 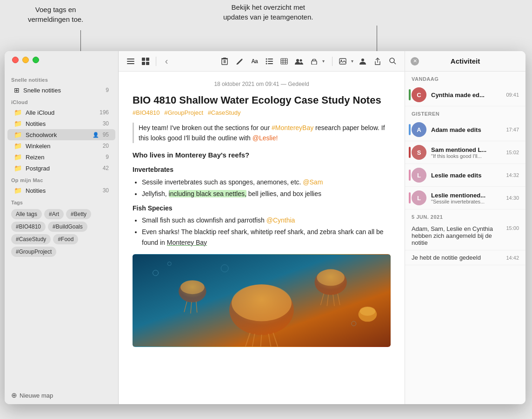 I want to click on edit-note-button, so click(x=239, y=61).